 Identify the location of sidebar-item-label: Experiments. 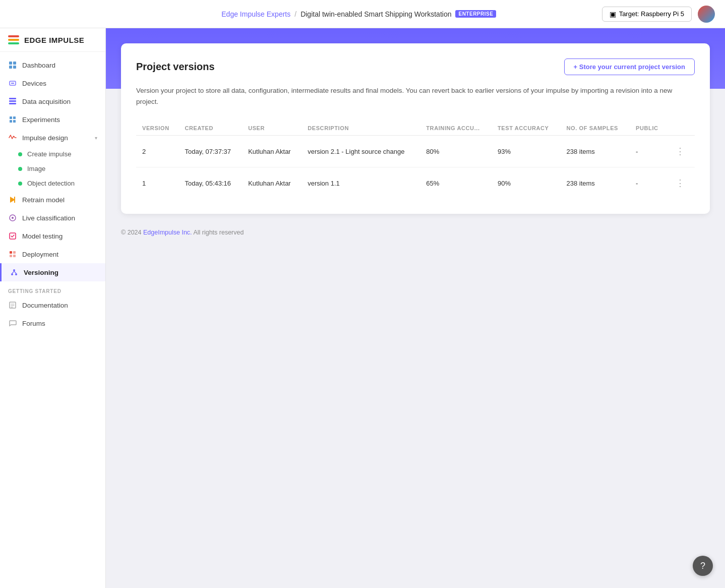
(59, 120).